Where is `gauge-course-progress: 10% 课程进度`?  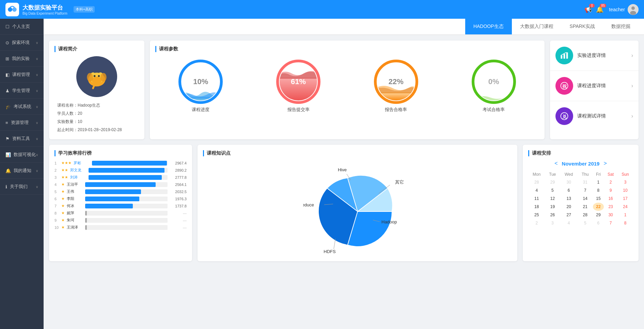 gauge-course-progress: 10% 课程进度 is located at coordinates (201, 86).